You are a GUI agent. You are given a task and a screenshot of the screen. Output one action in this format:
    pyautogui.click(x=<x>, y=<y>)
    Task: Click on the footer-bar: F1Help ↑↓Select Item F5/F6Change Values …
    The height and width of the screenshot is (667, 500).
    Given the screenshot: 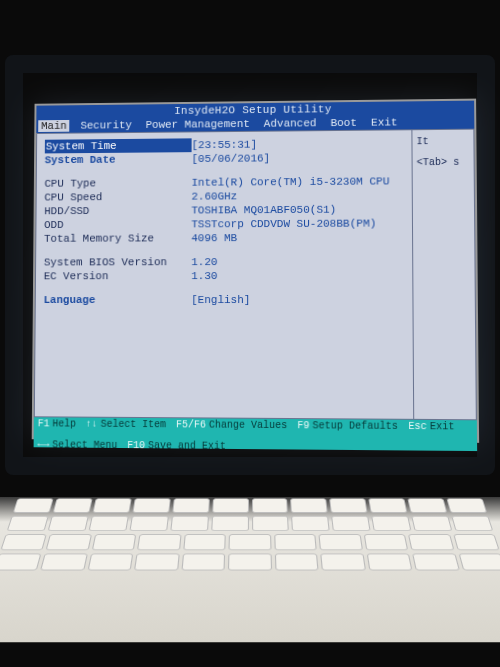 What is the action you would take?
    pyautogui.click(x=256, y=434)
    